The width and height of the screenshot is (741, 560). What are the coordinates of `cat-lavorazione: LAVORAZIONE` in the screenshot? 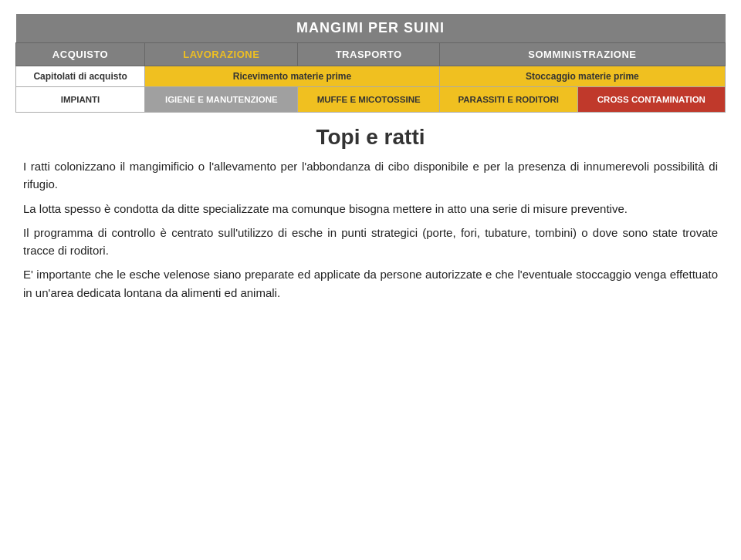 It's located at (222, 55).